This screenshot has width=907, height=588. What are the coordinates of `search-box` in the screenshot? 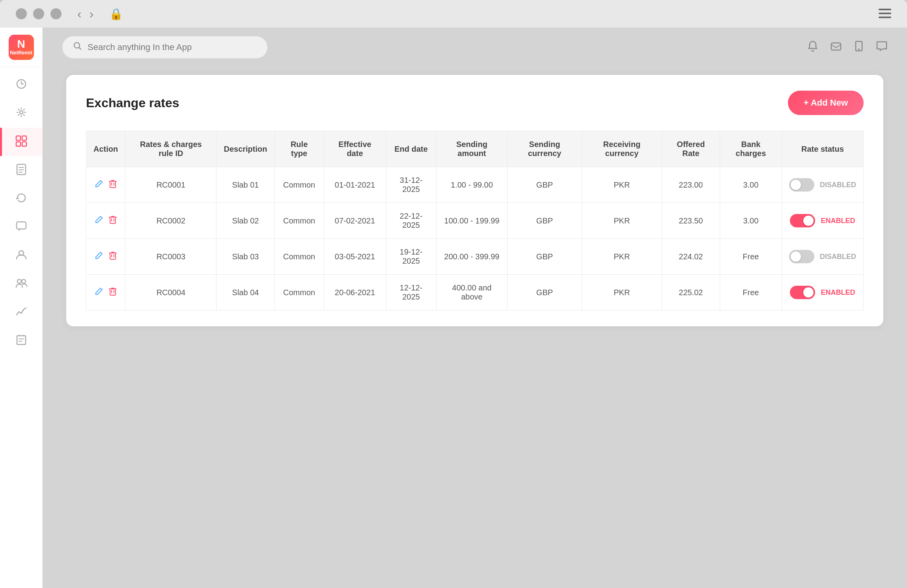 It's located at (165, 47).